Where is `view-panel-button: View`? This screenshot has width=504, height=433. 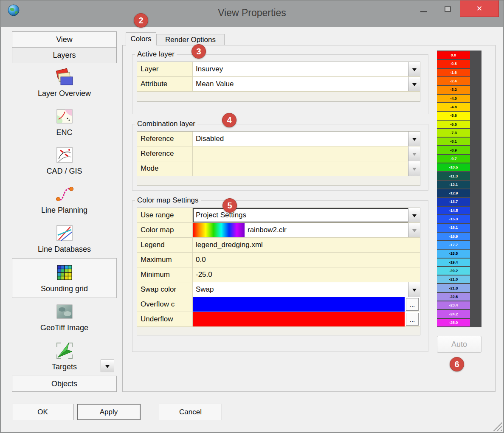 view-panel-button: View is located at coordinates (65, 39).